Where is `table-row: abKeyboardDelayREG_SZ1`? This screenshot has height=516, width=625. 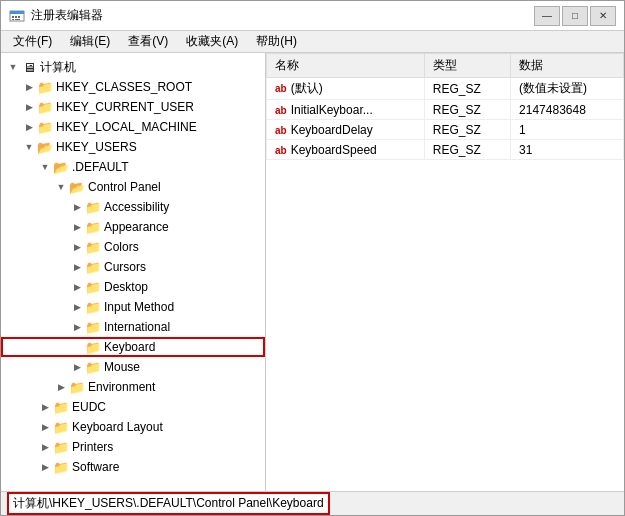 table-row: abKeyboardDelayREG_SZ1 is located at coordinates (446, 130).